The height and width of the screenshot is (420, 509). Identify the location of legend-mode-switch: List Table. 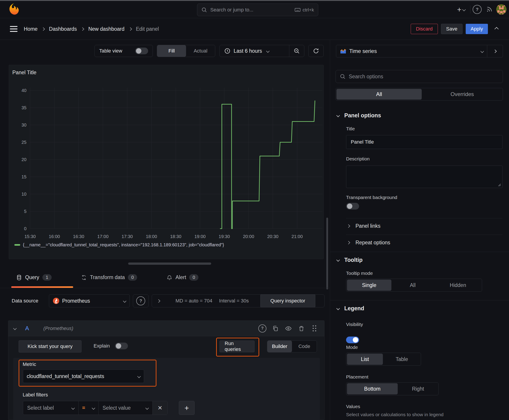
(384, 359).